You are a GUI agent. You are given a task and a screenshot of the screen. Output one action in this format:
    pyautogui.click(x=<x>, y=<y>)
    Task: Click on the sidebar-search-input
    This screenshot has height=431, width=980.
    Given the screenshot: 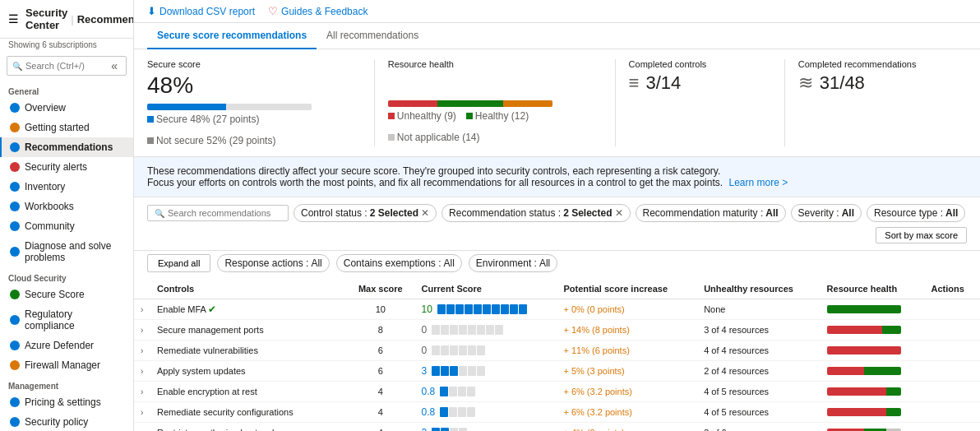 What is the action you would take?
    pyautogui.click(x=67, y=66)
    